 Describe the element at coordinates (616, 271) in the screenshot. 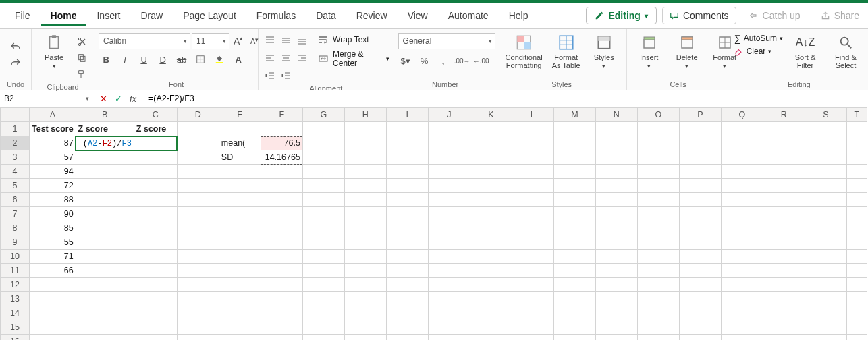

I see `cell-N11` at that location.